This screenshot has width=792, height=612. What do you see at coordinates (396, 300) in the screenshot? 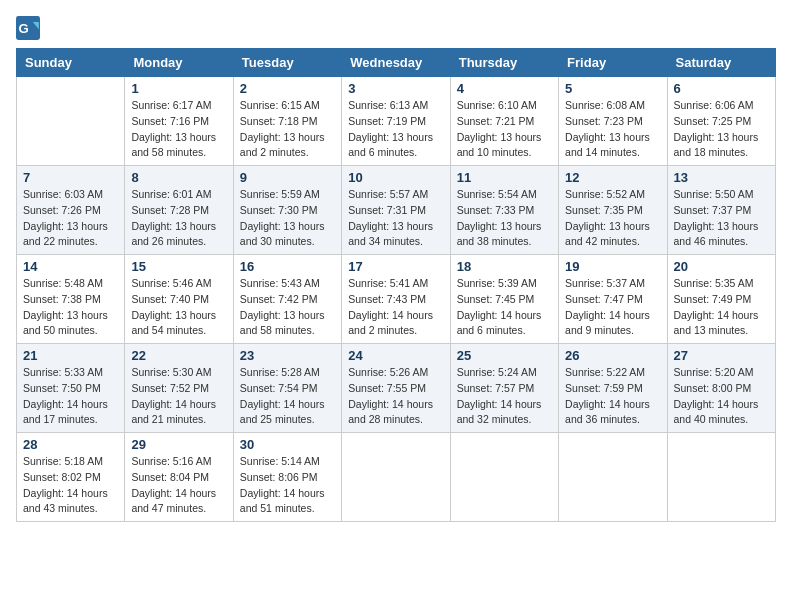
I see `calendar-cell: 17Sunrise: 5:41 AMSunset: 7:43 PMDayligh…` at bounding box center [396, 300].